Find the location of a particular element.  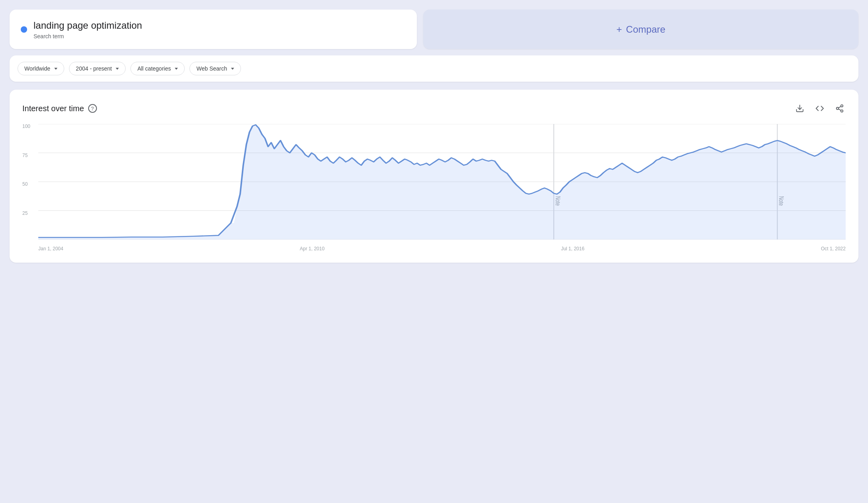

chart-actions is located at coordinates (820, 108).